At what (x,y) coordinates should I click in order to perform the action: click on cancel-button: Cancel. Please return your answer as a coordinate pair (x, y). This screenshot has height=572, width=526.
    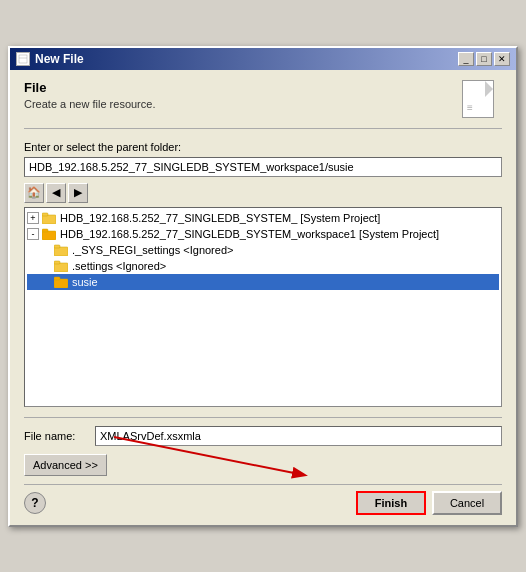
    Looking at the image, I should click on (467, 503).